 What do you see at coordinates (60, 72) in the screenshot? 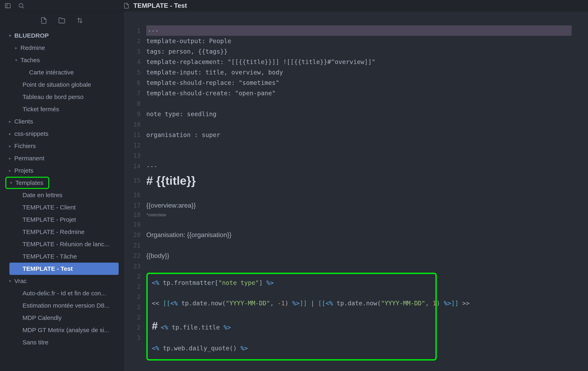
I see `file-item: Carte intéractive` at bounding box center [60, 72].